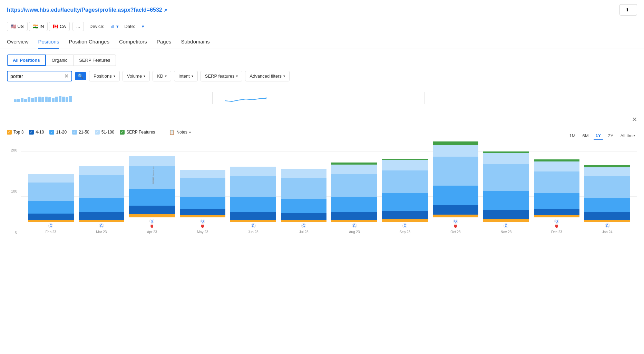  I want to click on keywords-value-row, so click(106, 98).